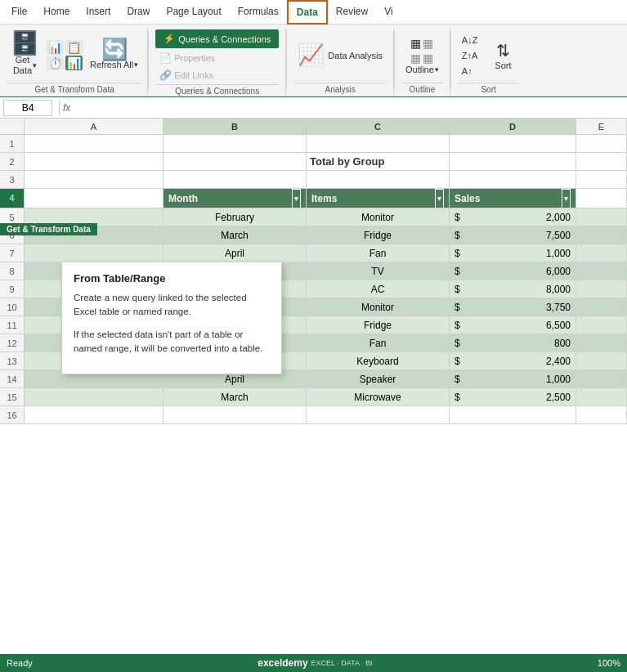  Describe the element at coordinates (378, 397) in the screenshot. I see `cell-c15-item: Microwave` at that location.